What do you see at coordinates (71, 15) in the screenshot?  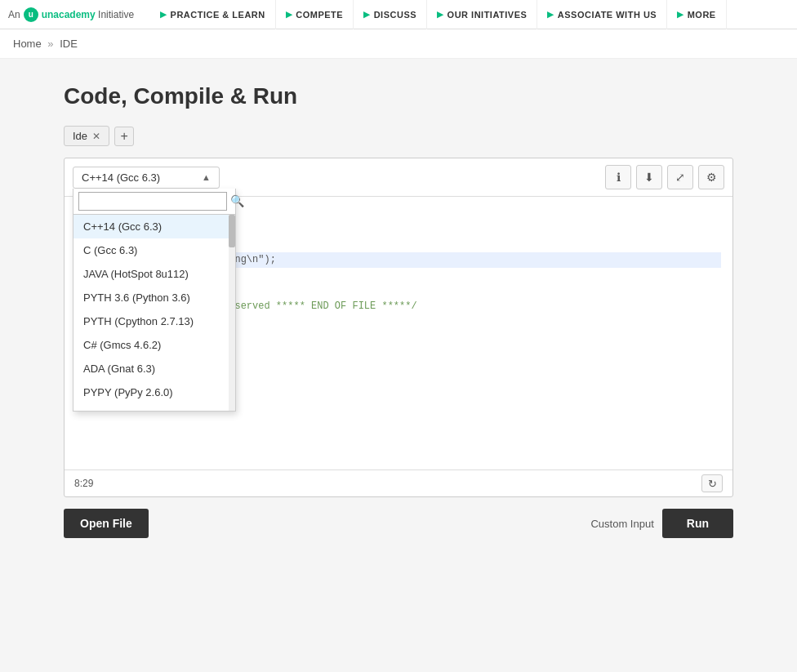 I see `brand: An u unacademy Initiative` at bounding box center [71, 15].